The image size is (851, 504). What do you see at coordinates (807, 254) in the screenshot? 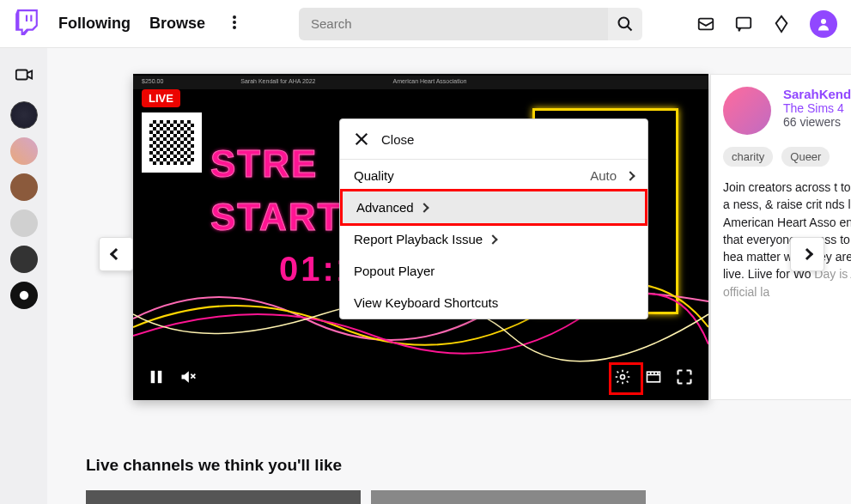
I see `carousel-next-button` at bounding box center [807, 254].